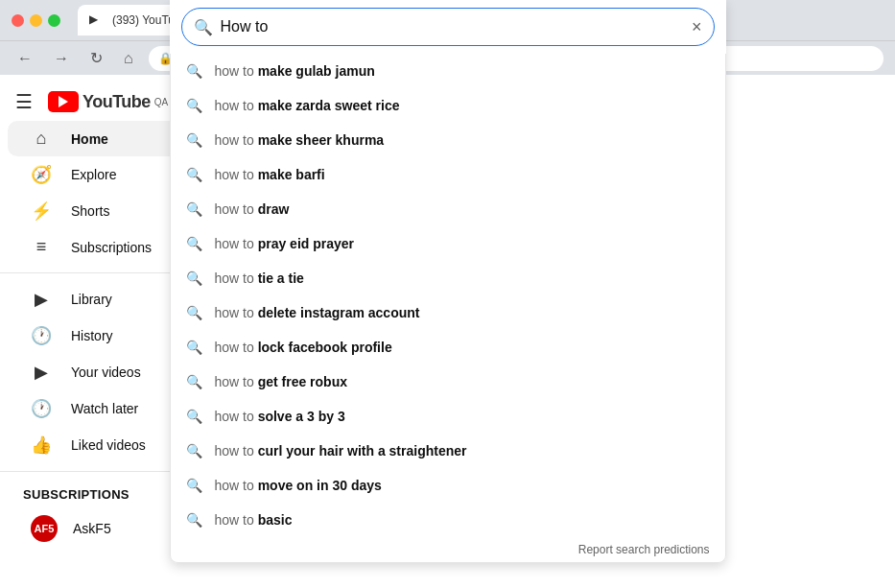 The image size is (895, 588). What do you see at coordinates (303, 382) in the screenshot?
I see `suggestion-bold-s10: get free robux` at bounding box center [303, 382].